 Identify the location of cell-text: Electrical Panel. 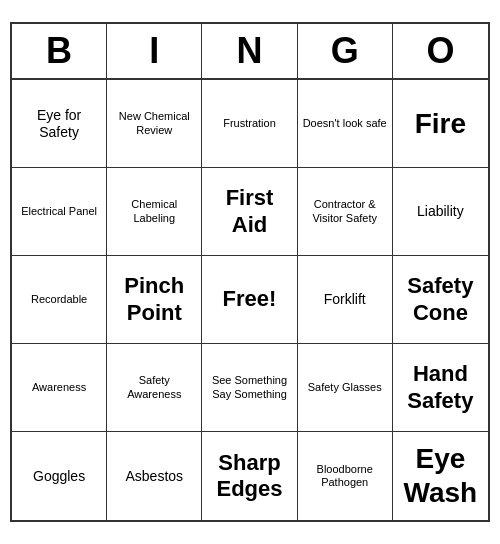
(59, 212).